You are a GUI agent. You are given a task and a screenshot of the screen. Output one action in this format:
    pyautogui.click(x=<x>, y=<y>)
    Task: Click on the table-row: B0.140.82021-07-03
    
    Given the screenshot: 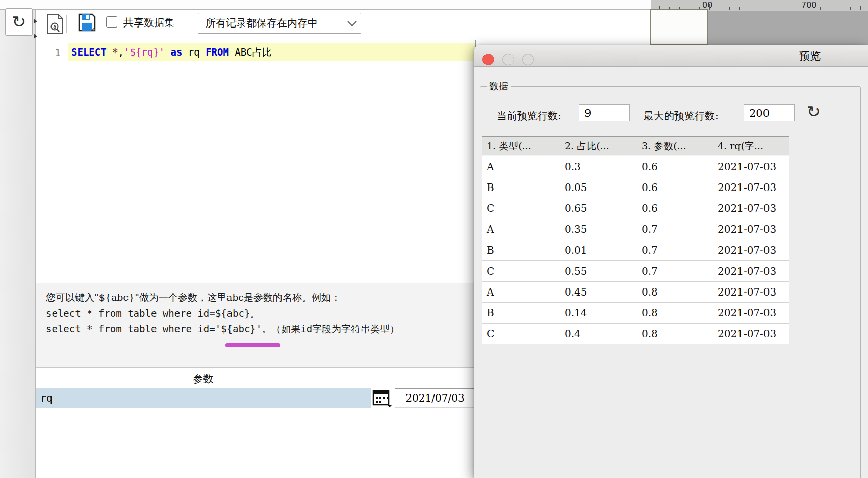 What is the action you would take?
    pyautogui.click(x=635, y=313)
    